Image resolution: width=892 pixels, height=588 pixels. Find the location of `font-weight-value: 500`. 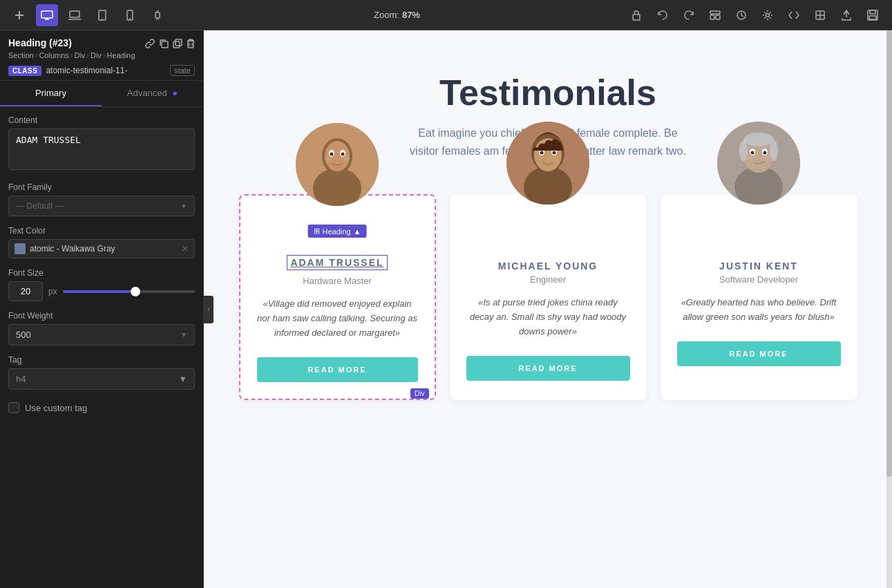

font-weight-value: 500 is located at coordinates (23, 334).